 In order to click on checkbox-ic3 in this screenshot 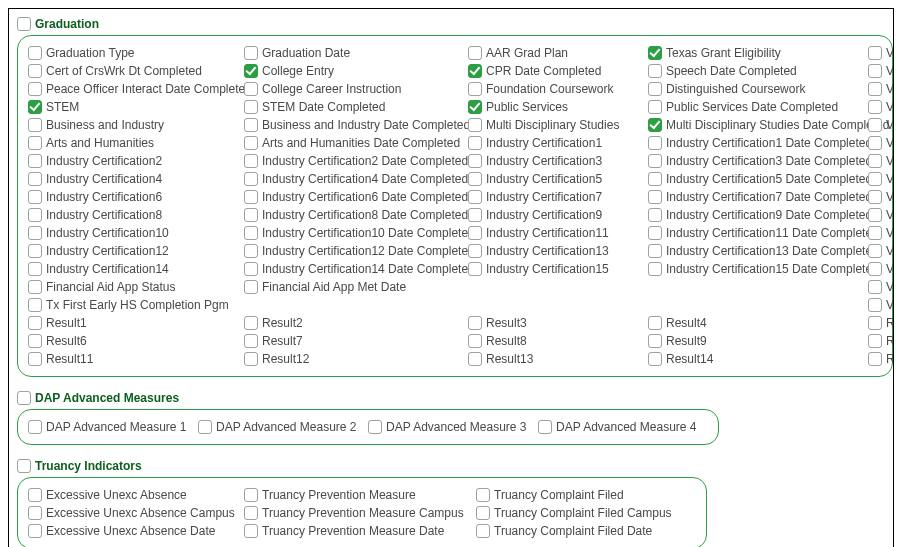, I will do `click(475, 161)`.